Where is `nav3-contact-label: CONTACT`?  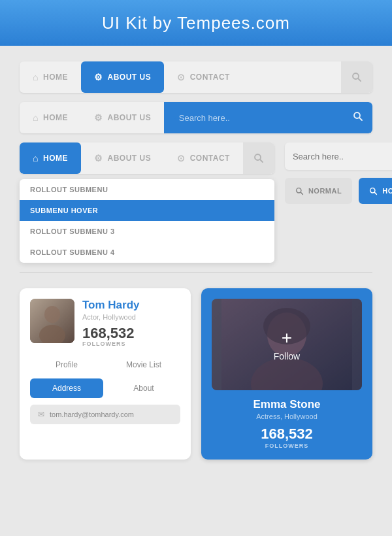
nav3-contact-label: CONTACT is located at coordinates (210, 158).